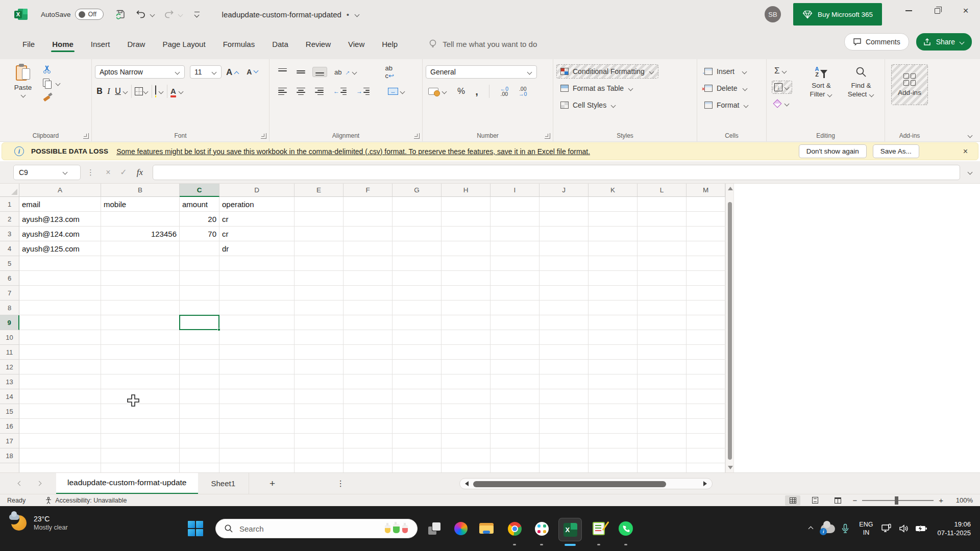 This screenshot has width=980, height=551. What do you see at coordinates (257, 468) in the screenshot?
I see `cell-D19` at bounding box center [257, 468].